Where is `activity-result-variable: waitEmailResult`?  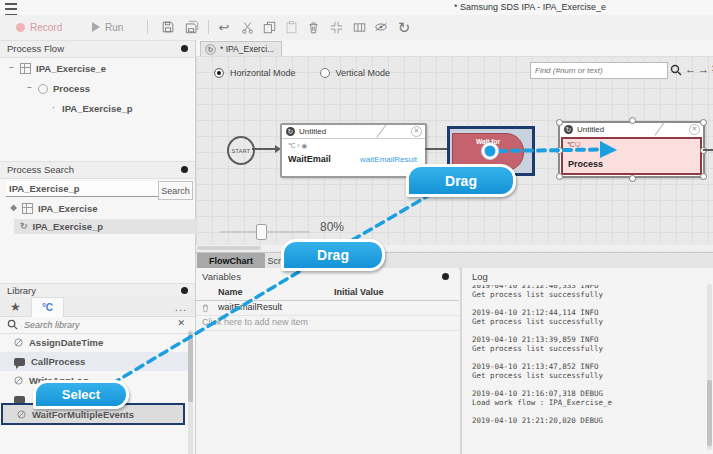
activity-result-variable: waitEmailResult is located at coordinates (388, 160).